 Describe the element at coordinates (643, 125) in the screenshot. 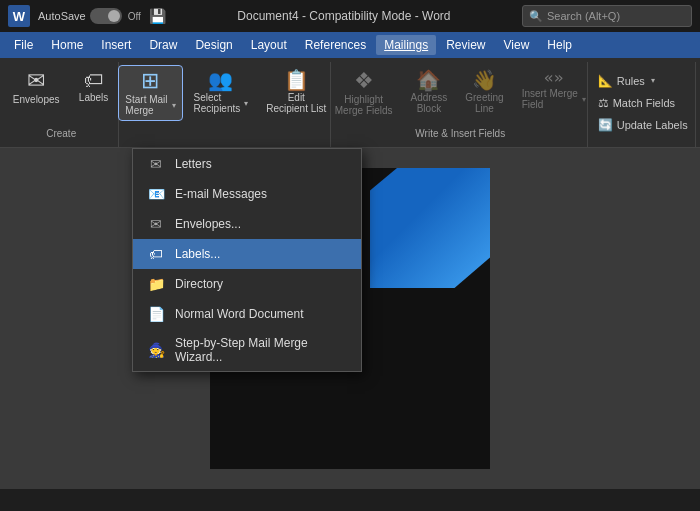

I see `update-labels-button: 🔄 Update Labels` at that location.